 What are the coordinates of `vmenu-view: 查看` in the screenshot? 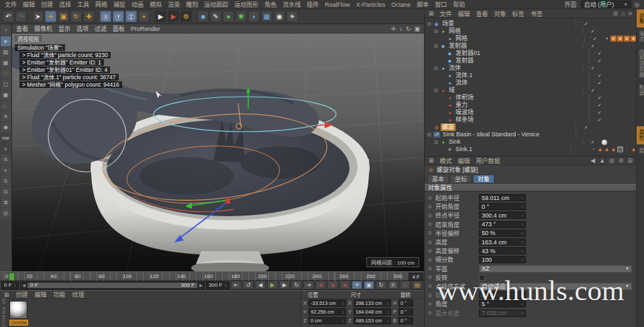 It's located at (22, 28).